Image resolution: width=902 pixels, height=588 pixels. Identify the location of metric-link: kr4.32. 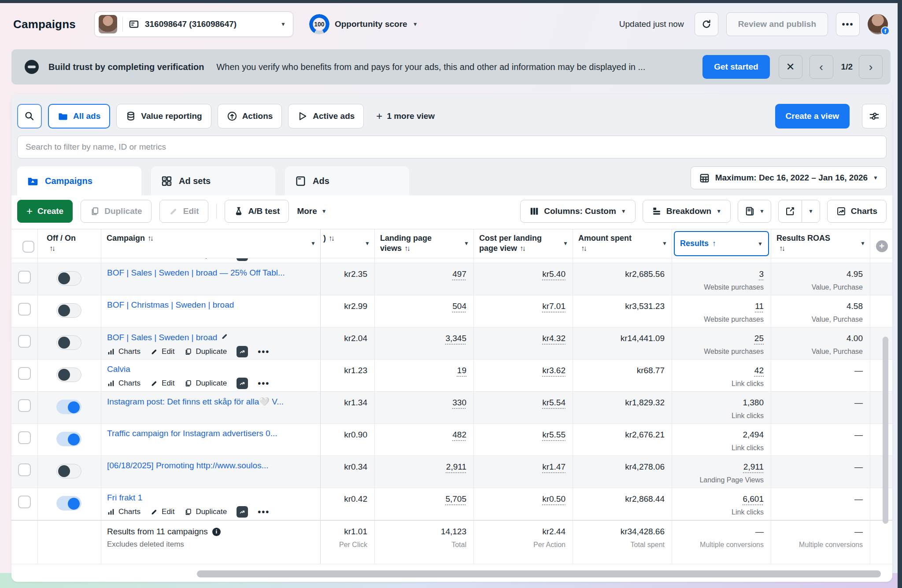
(554, 338).